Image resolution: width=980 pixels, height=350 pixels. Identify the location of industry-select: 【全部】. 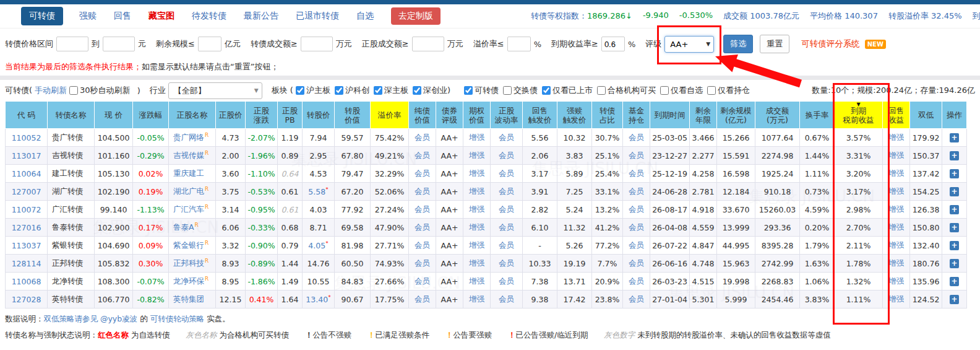
(215, 90).